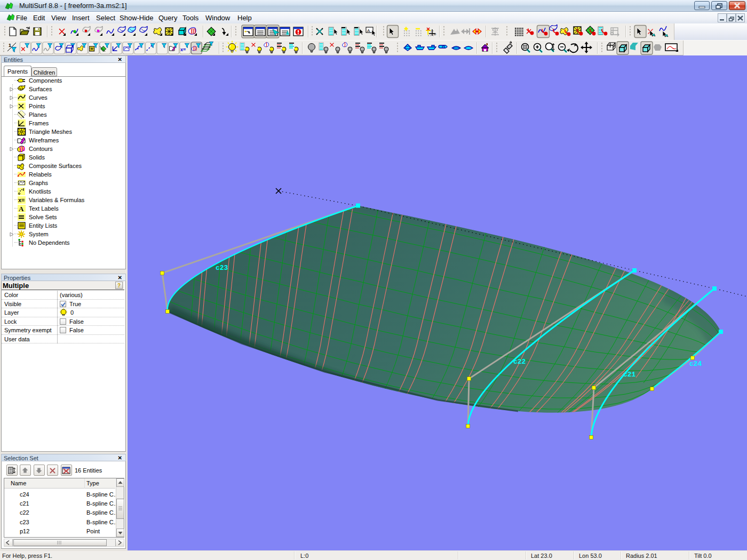 The width and height of the screenshot is (747, 560). What do you see at coordinates (520, 362) in the screenshot?
I see `svg-text: c22` at bounding box center [520, 362].